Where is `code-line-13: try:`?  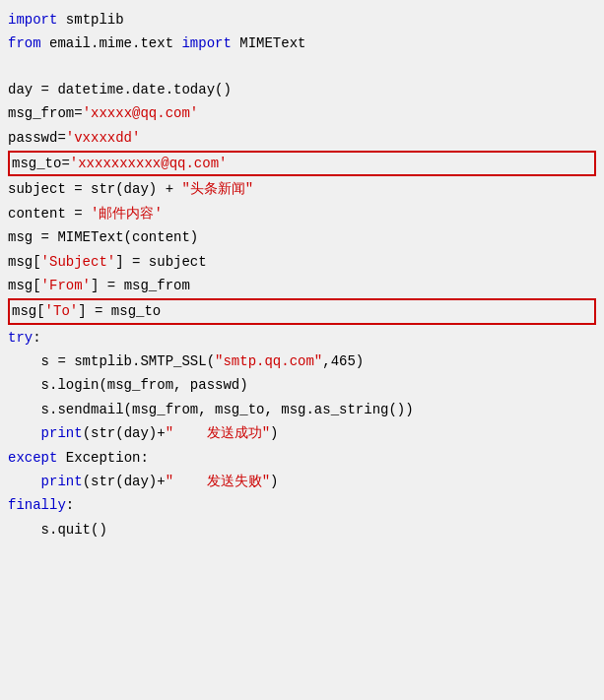 code-line-13: try: is located at coordinates (302, 338).